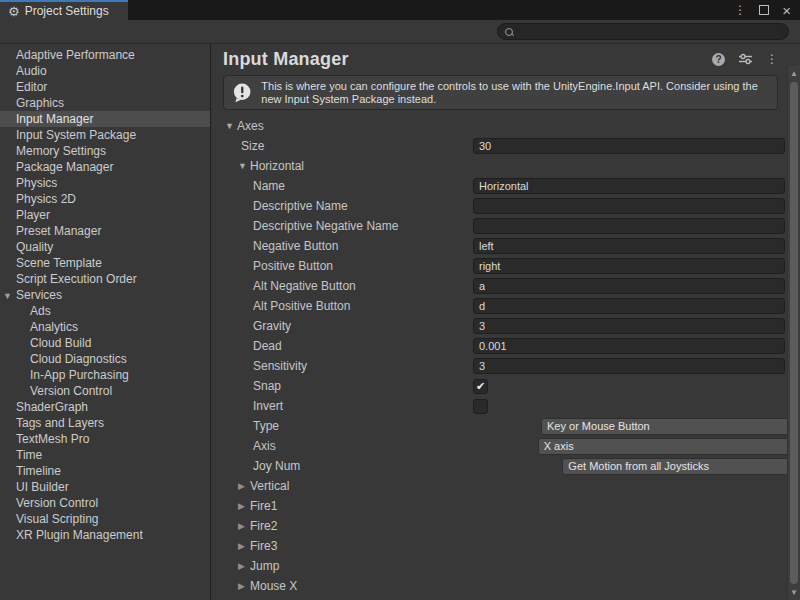 This screenshot has width=800, height=600. What do you see at coordinates (629, 306) in the screenshot?
I see `alt-positive-button-field: d` at bounding box center [629, 306].